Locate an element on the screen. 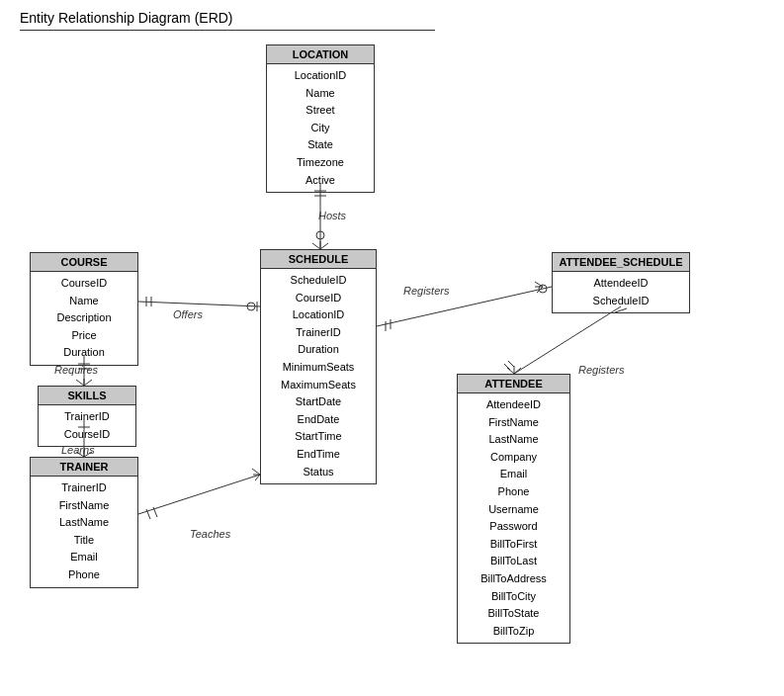  rel-label-requires: Requires is located at coordinates (76, 370).